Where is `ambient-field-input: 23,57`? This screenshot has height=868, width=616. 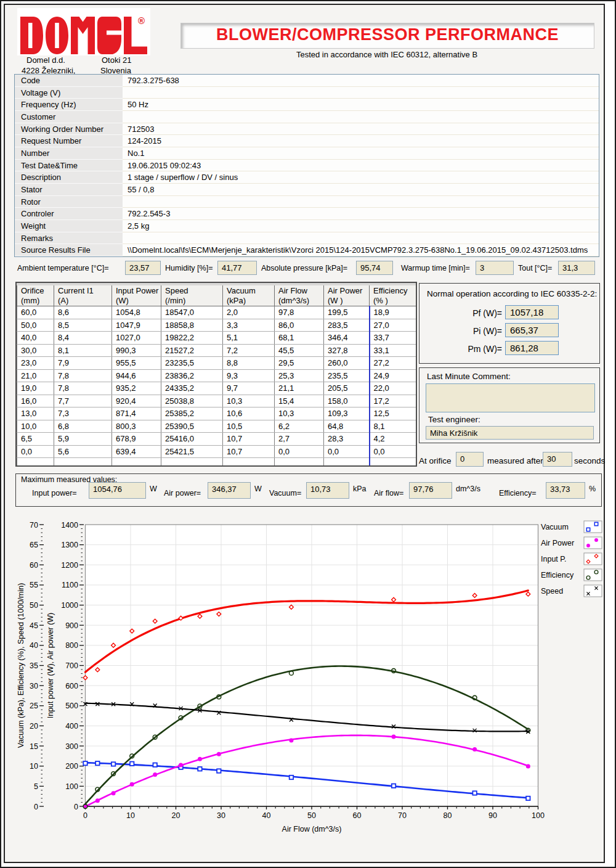
ambient-field-input: 23,57 is located at coordinates (143, 268).